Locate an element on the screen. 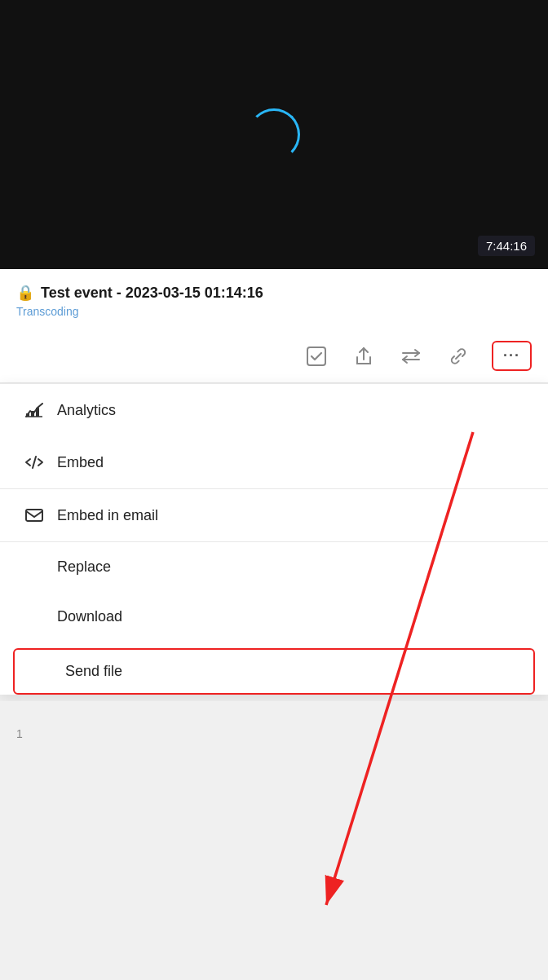  analytics-icon is located at coordinates (34, 410).